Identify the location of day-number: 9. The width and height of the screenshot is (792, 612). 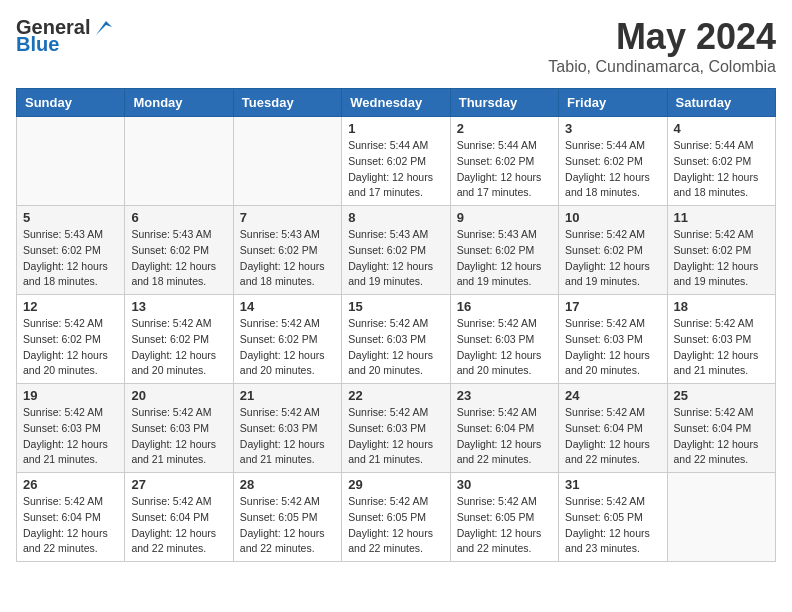
(504, 218).